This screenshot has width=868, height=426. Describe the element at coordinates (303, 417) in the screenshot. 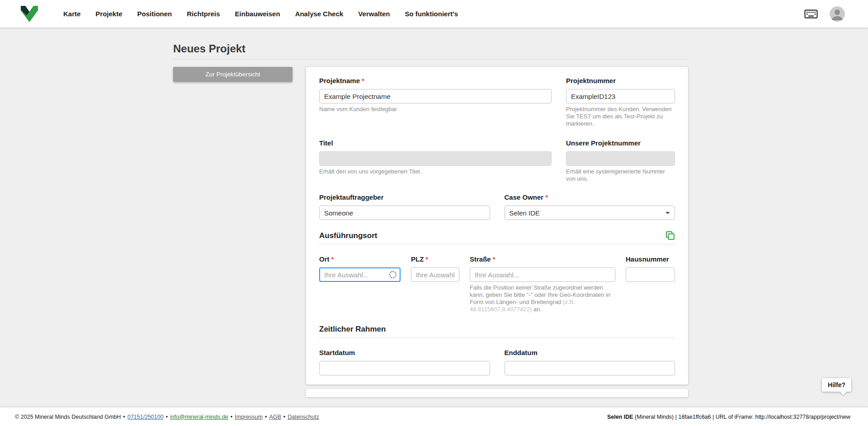

I see `footer-datenschutz-link: Datenschutz` at that location.